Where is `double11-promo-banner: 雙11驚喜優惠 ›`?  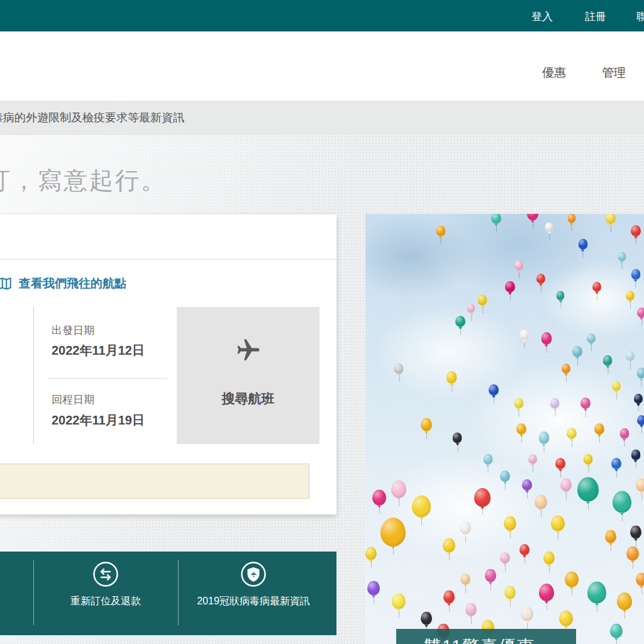
double11-promo-banner: 雙11驚喜優惠 › is located at coordinates (486, 636).